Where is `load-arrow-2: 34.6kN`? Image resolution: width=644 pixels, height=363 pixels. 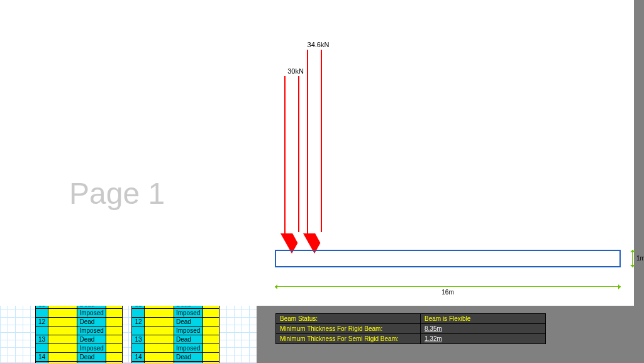
load-arrow-2: 34.6kN is located at coordinates (318, 147).